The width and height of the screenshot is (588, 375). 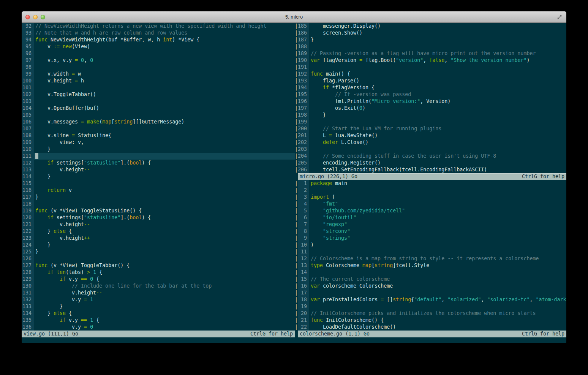 What do you see at coordinates (158, 252) in the screenshot?
I see `code-line: 125}` at bounding box center [158, 252].